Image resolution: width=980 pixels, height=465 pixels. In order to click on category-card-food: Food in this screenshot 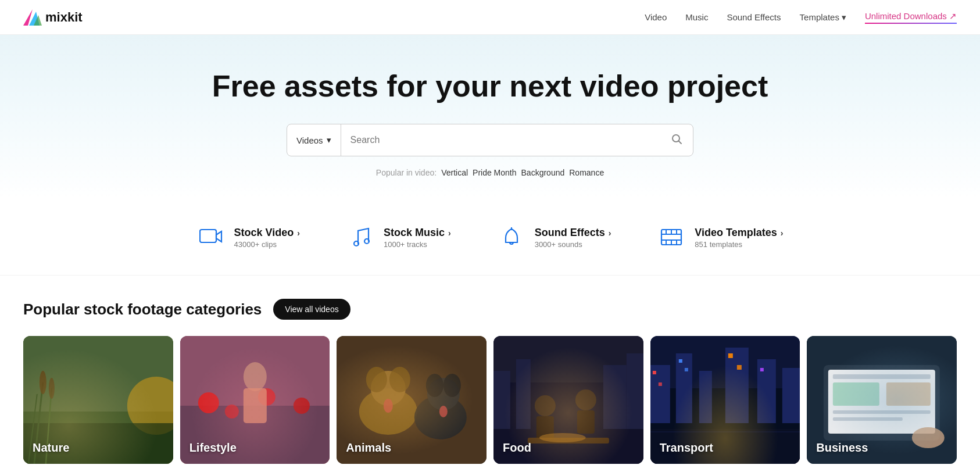, I will do `click(568, 400)`.